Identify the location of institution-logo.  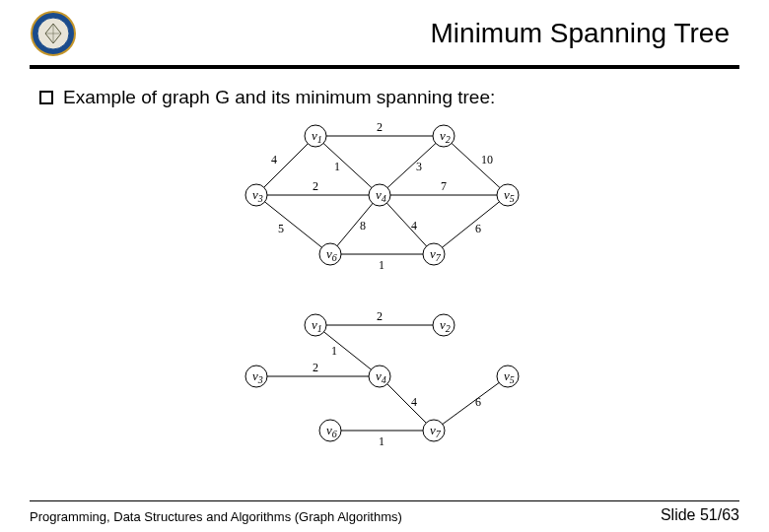
(53, 33).